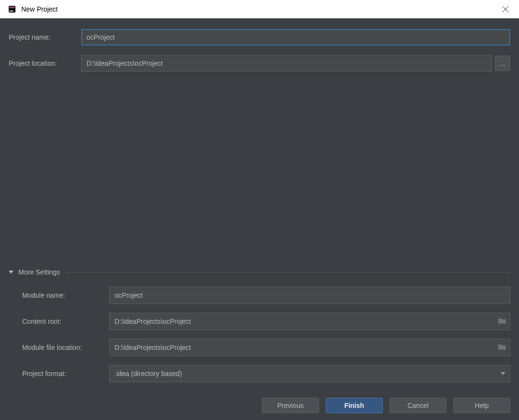  I want to click on project-name-label: Project name:, so click(45, 37).